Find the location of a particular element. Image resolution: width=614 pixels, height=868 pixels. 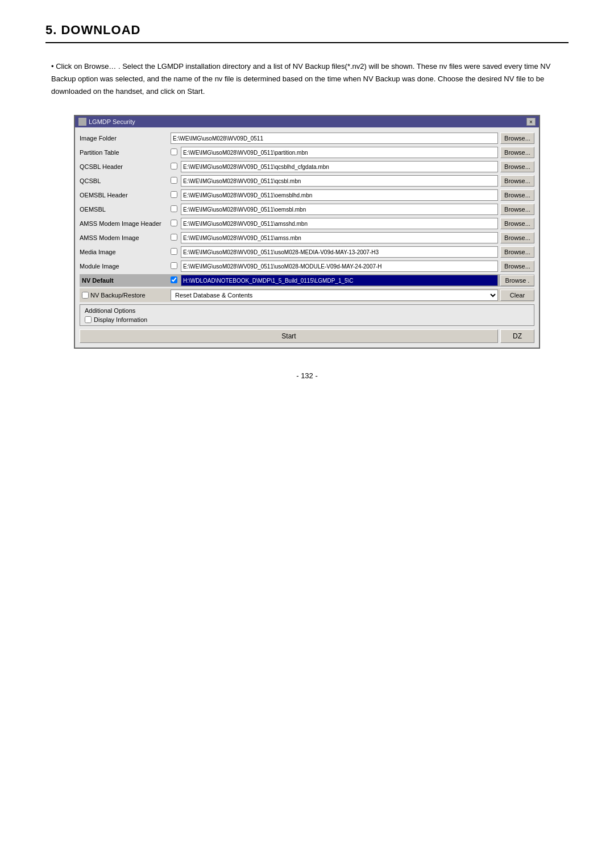

qcsbl-browse-button: Browse... is located at coordinates (517, 181).